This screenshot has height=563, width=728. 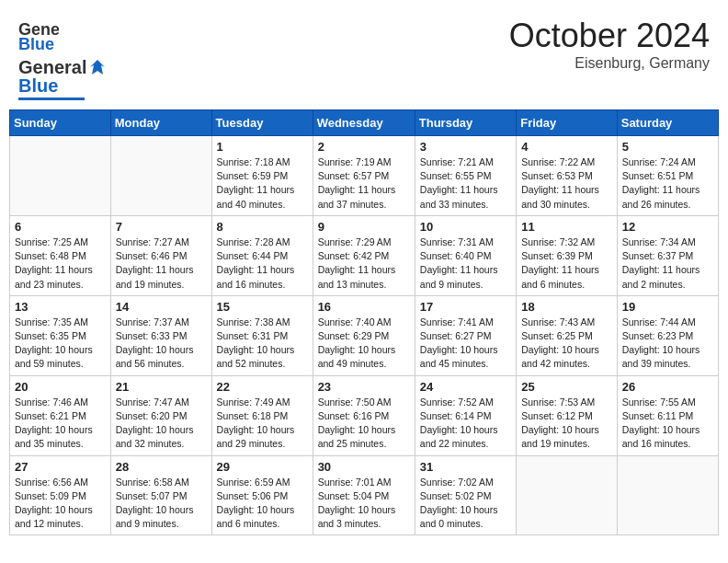 What do you see at coordinates (364, 386) in the screenshot?
I see `day-number: 23` at bounding box center [364, 386].